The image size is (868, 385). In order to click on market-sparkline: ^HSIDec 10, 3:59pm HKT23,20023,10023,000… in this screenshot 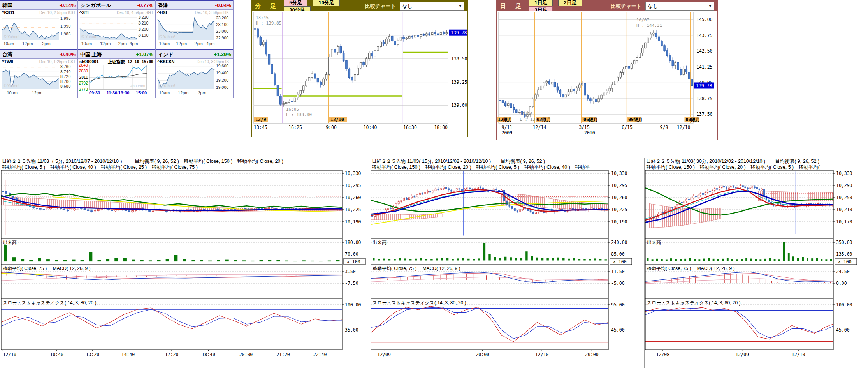, I will do `click(194, 30)`.